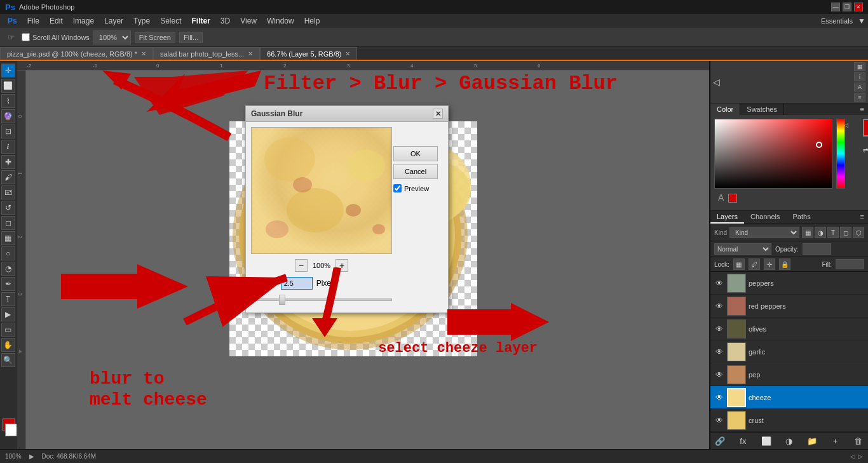 Image resolution: width=868 pixels, height=463 pixels. I want to click on clone-tool: 🖃, so click(8, 192).